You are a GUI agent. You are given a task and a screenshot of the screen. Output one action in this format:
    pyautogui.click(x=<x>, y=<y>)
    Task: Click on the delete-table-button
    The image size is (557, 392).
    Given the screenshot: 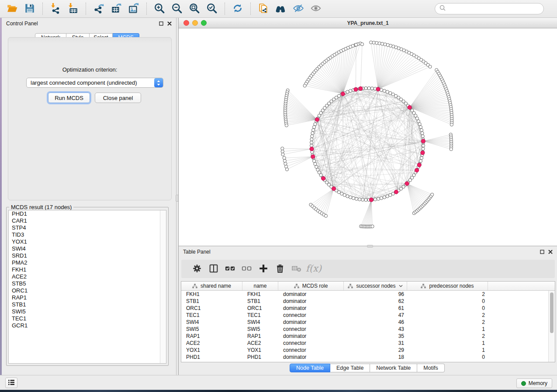 What is the action you would take?
    pyautogui.click(x=297, y=269)
    